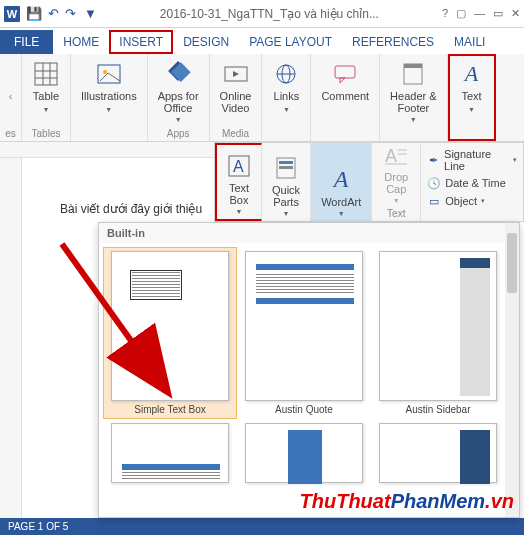  Describe the element at coordinates (270, 14) in the screenshot. I see `document-title: 2016-10-31_NgaTTN_Tạo và hiệu chỉn...` at that location.